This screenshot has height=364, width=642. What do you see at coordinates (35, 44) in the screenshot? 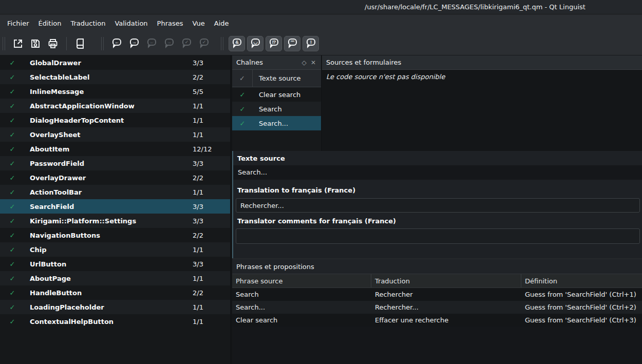
I see `save-icon` at bounding box center [35, 44].